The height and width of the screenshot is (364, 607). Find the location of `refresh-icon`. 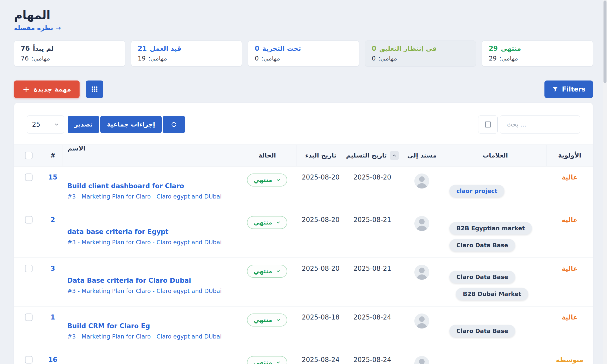

refresh-icon is located at coordinates (174, 124).